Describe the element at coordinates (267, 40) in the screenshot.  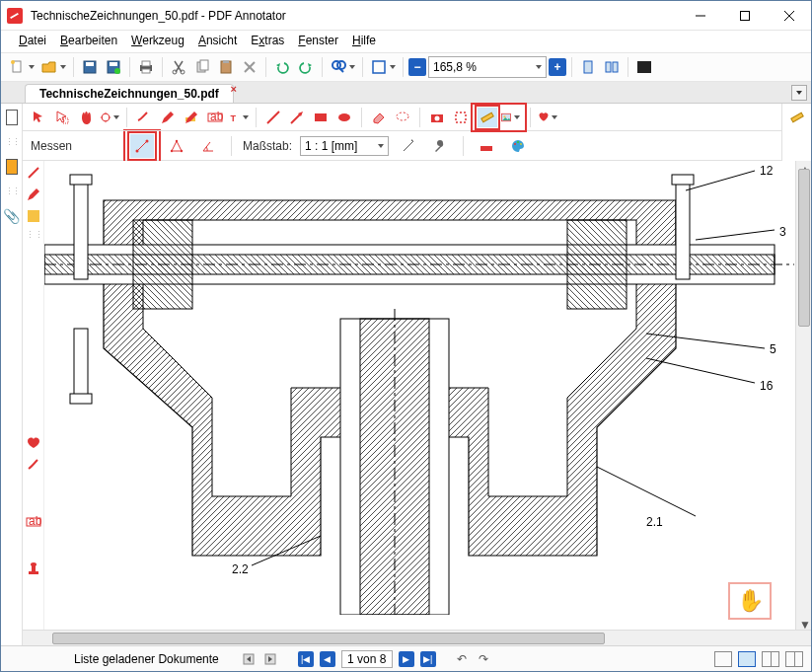
I see `menu-extras: Extras` at that location.